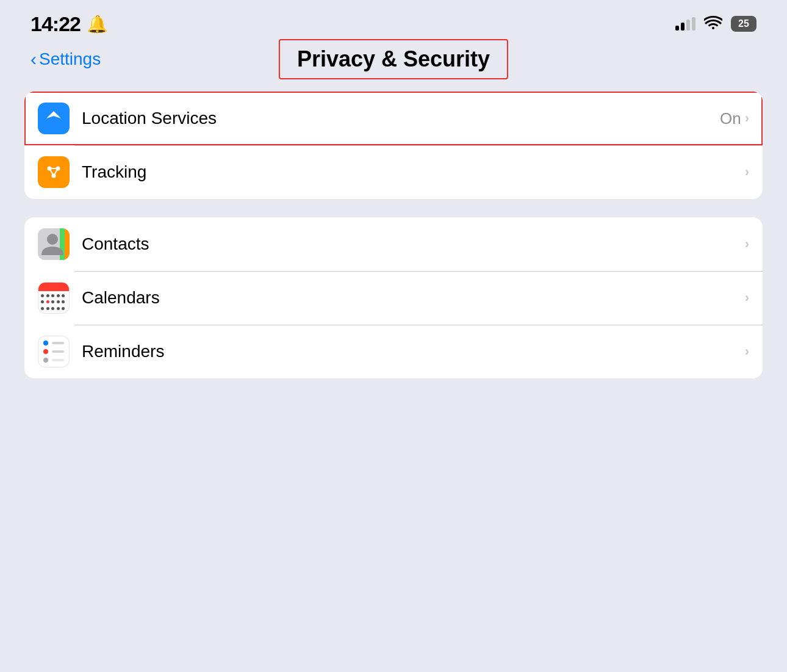 The image size is (787, 672). I want to click on back-button: ‹ Settings, so click(66, 59).